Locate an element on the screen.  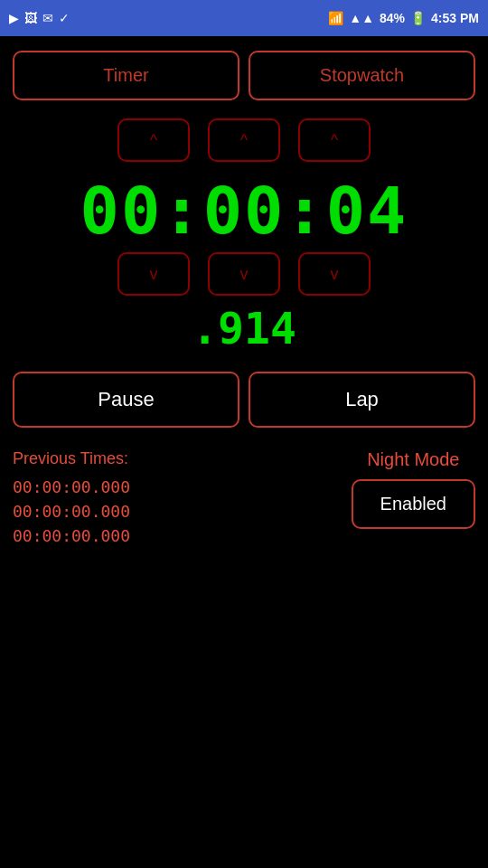
prev-time-3: 00:00:00.000 is located at coordinates (71, 535).